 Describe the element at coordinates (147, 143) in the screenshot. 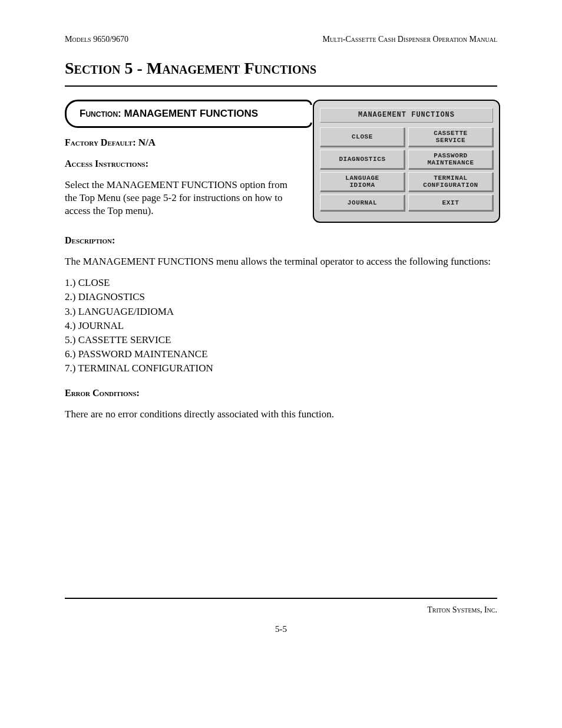

I see `factory-default-value: N/A` at that location.